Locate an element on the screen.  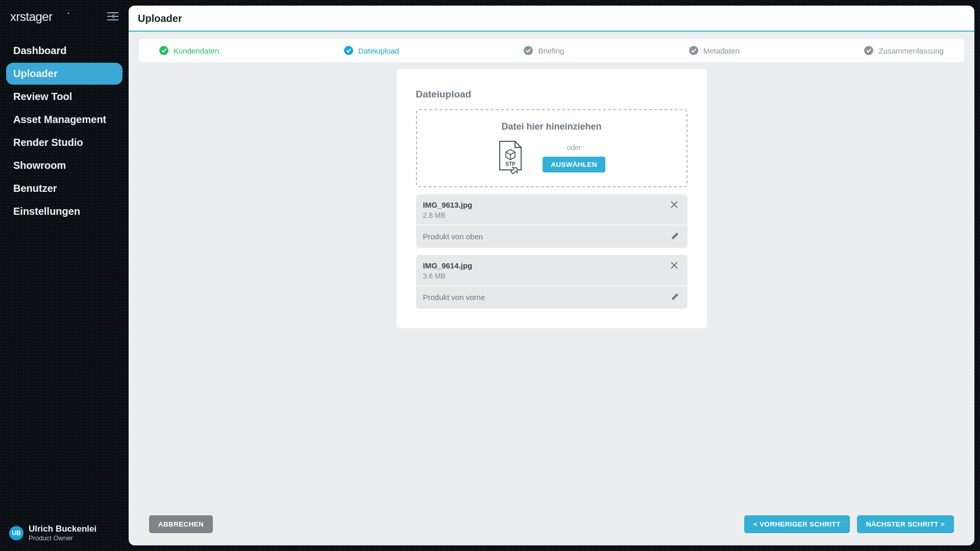
file-ext-label: STP is located at coordinates (511, 164).